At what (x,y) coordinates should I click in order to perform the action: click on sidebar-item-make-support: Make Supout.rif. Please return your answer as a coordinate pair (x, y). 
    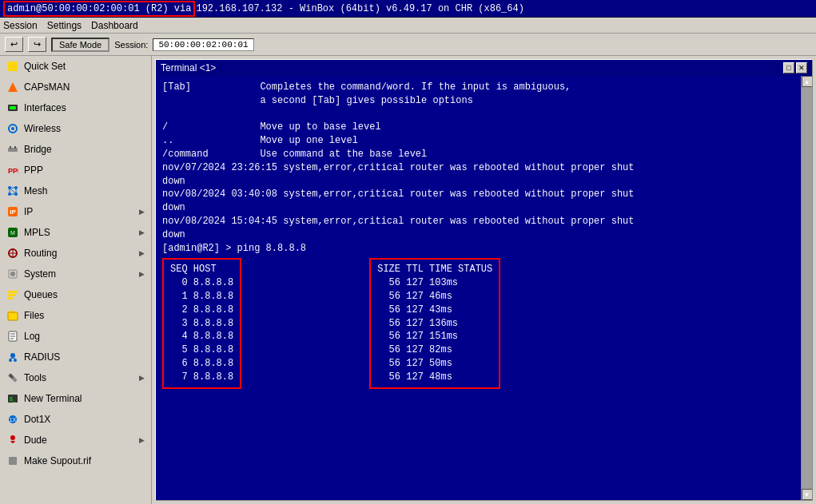
    Looking at the image, I should click on (75, 461).